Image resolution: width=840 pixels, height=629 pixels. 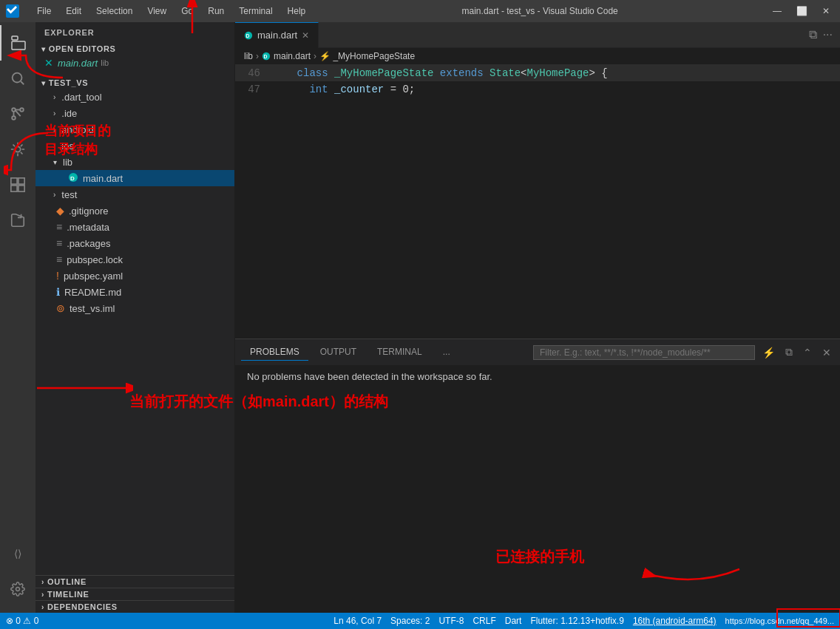 I want to click on panel-tab-output: OUTPUT, so click(x=339, y=352).